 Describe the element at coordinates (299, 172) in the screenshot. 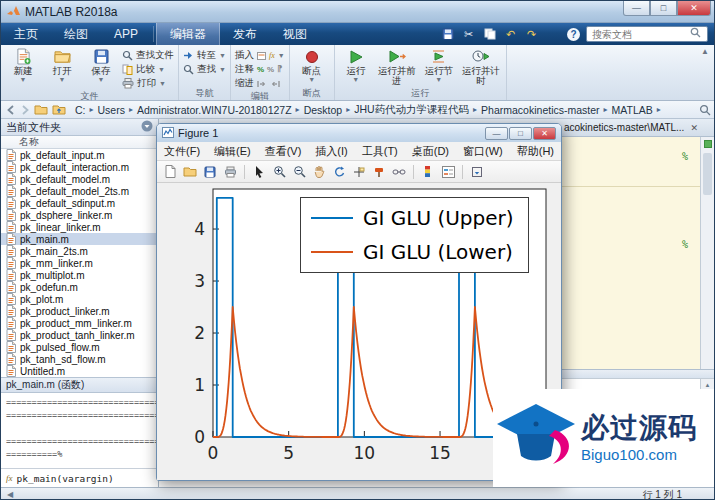

I see `zoom-out-icon` at that location.